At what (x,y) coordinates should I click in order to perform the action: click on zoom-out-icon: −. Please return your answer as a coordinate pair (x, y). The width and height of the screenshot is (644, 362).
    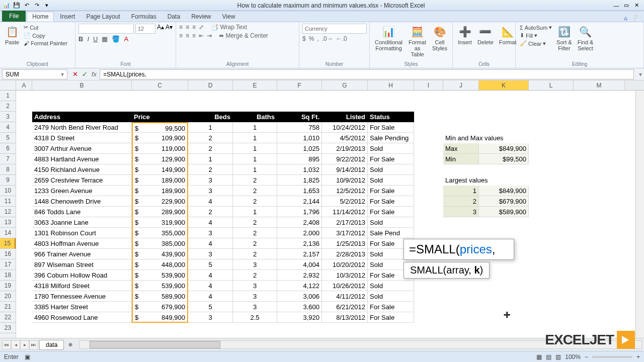
    Looking at the image, I should click on (587, 357).